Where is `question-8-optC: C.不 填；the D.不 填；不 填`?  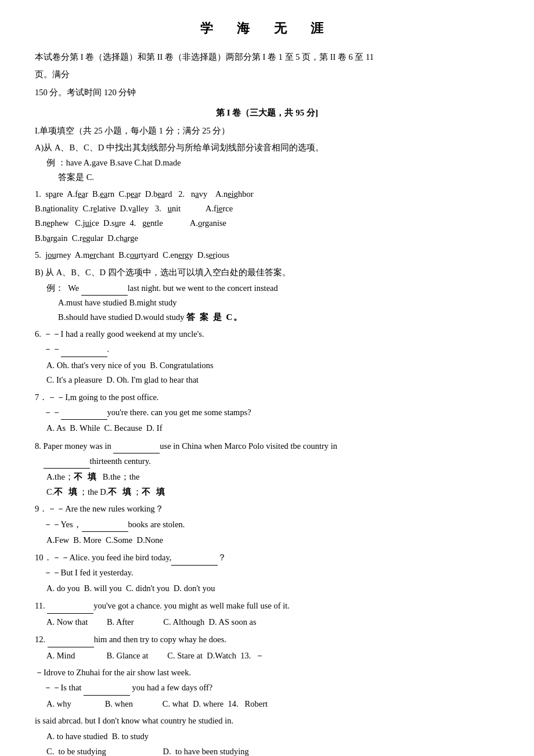 question-8-optC: C.不 填；the D.不 填；不 填 is located at coordinates (273, 492).